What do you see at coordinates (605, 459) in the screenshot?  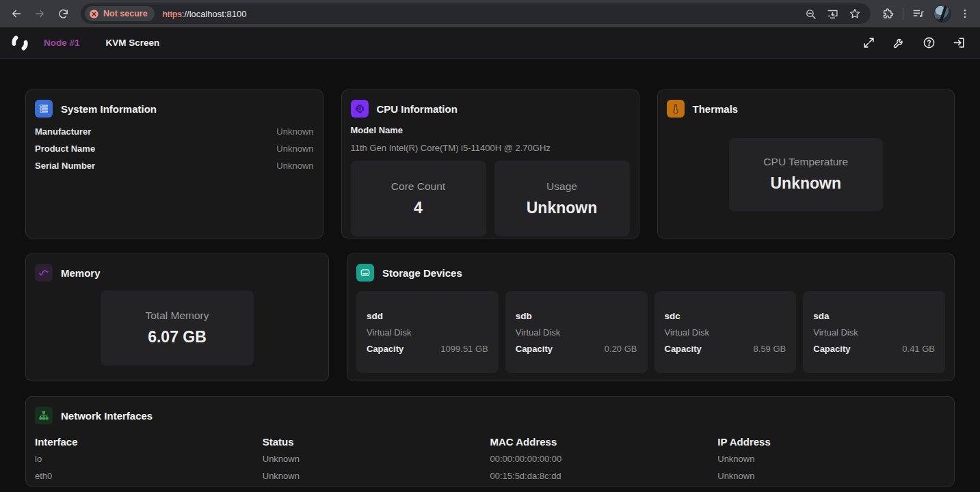 I see `cell-mac: 00:00:00:00:00:00` at bounding box center [605, 459].